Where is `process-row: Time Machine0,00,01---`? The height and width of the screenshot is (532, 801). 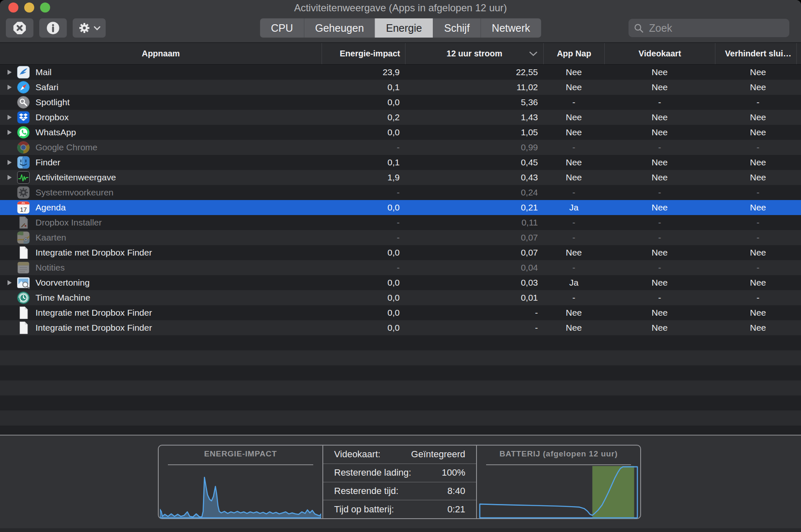 process-row: Time Machine0,00,01--- is located at coordinates (400, 298).